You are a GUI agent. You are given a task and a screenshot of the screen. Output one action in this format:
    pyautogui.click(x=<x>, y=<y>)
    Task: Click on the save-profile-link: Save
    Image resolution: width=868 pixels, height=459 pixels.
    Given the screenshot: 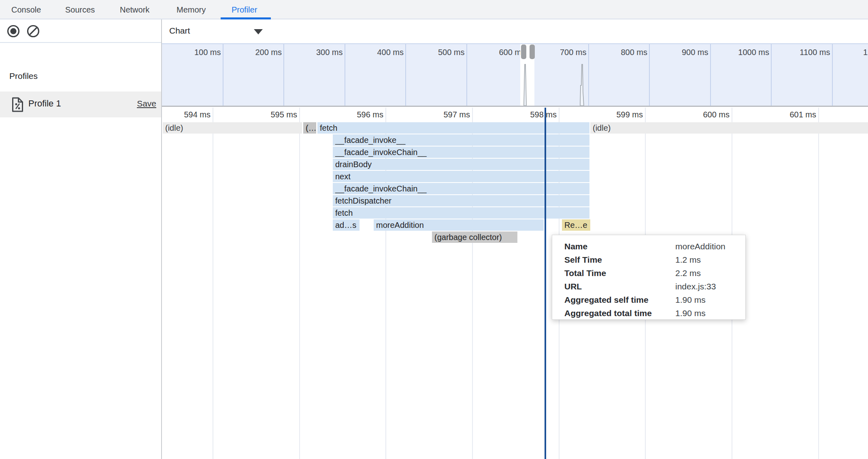 What is the action you would take?
    pyautogui.click(x=147, y=104)
    